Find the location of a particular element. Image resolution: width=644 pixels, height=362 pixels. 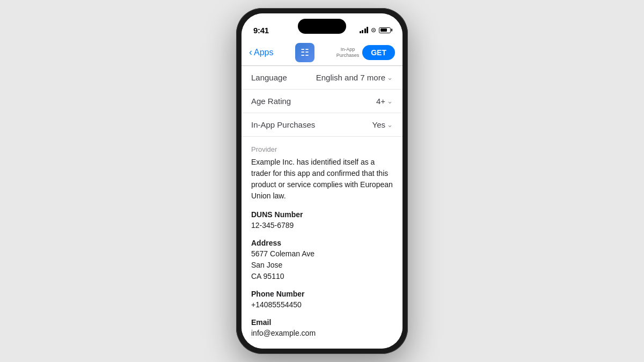

language-chevron-icon: ⌄ is located at coordinates (390, 77).